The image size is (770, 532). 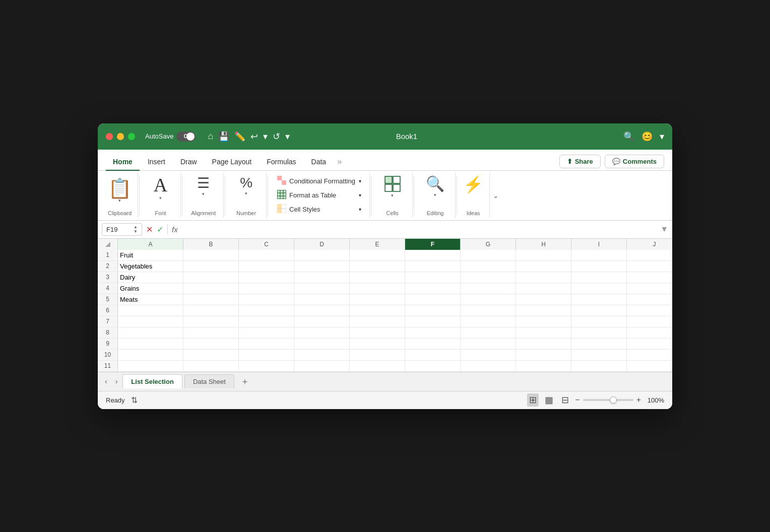 What do you see at coordinates (544, 322) in the screenshot?
I see `cell-h7` at bounding box center [544, 322].